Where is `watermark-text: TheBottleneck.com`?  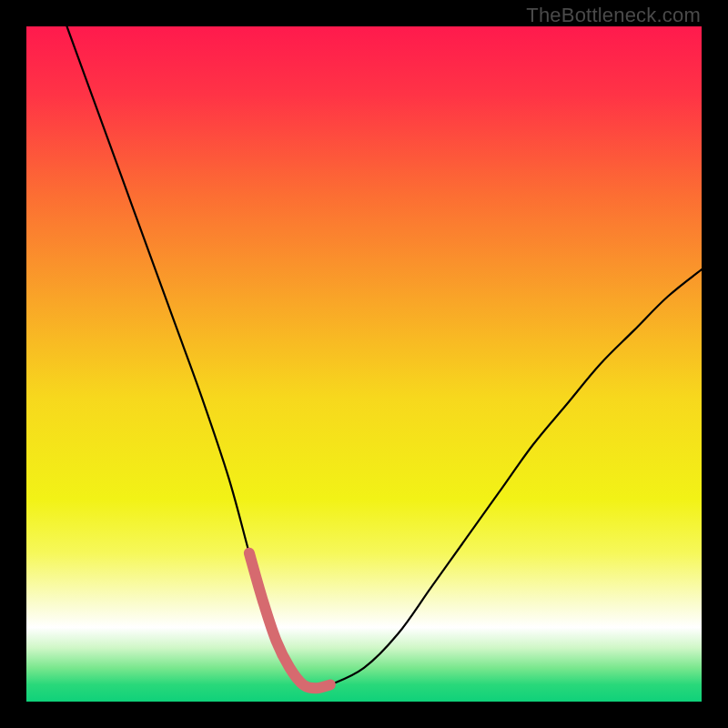 watermark-text: TheBottleneck.com is located at coordinates (613, 15).